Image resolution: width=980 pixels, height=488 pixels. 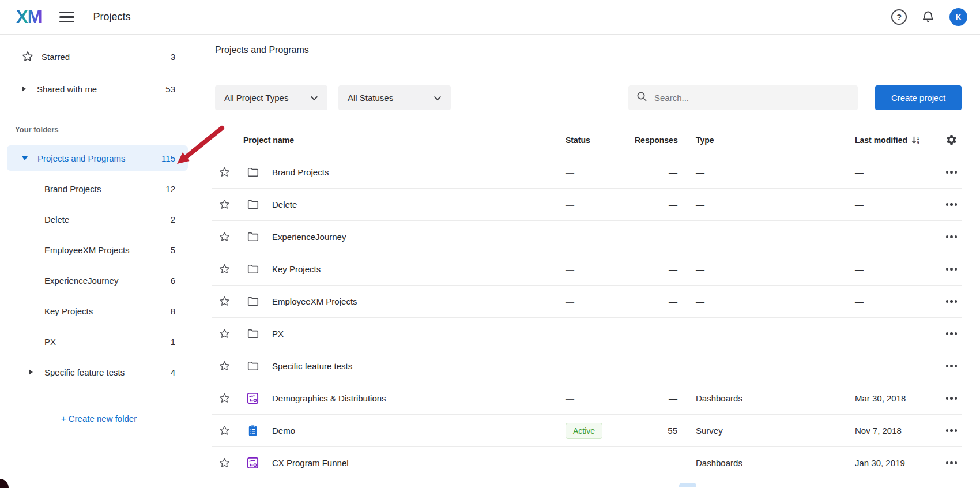 What do you see at coordinates (587, 140) in the screenshot?
I see `table-header: Project name Status Responses Type Last …` at bounding box center [587, 140].